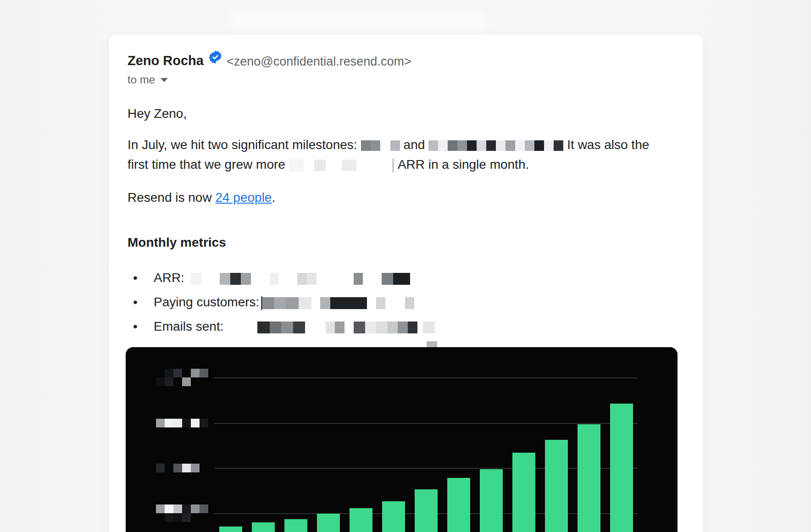 This screenshot has height=532, width=811. I want to click on bullet-paying-customers: •Paying customers:, so click(274, 303).